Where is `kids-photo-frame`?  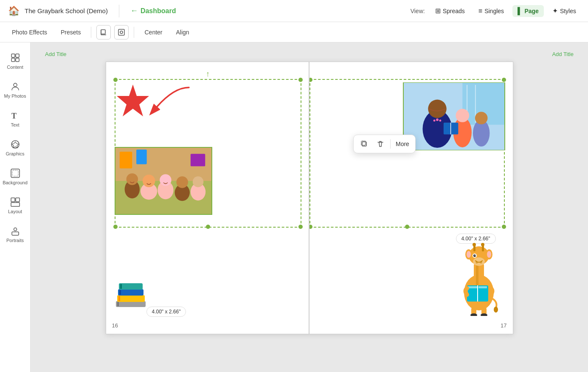 kids-photo-frame is located at coordinates (163, 181).